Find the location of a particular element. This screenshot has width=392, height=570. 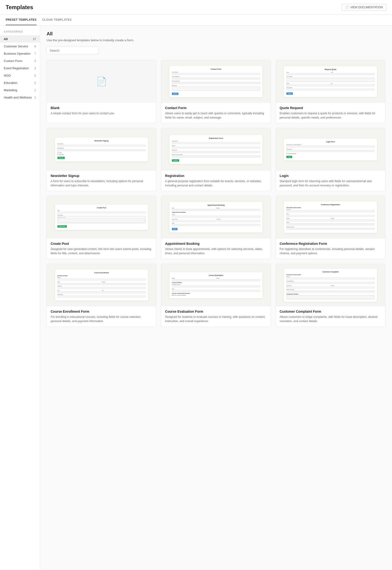

sidebar-item-event-registration-label: Event Registration is located at coordinates (19, 68).